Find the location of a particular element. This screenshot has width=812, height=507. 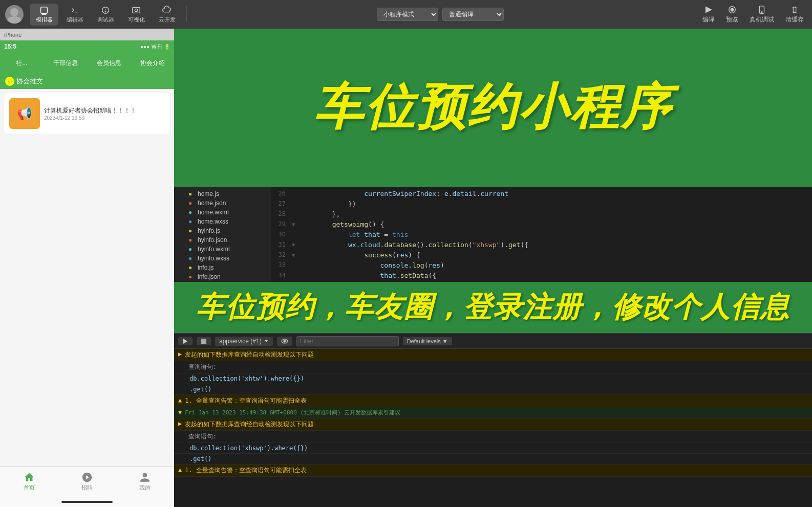

phone-promo-img: 📢 is located at coordinates (25, 114).